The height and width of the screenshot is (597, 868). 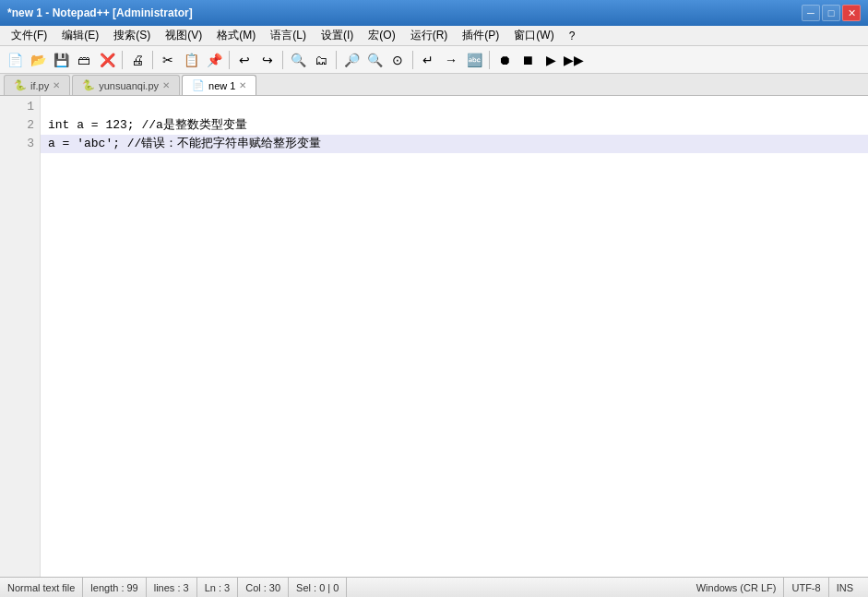 What do you see at coordinates (454, 144) in the screenshot?
I see `code-line-3: a = 'abc'; //错误：不能把字符串赋给整形变量` at bounding box center [454, 144].